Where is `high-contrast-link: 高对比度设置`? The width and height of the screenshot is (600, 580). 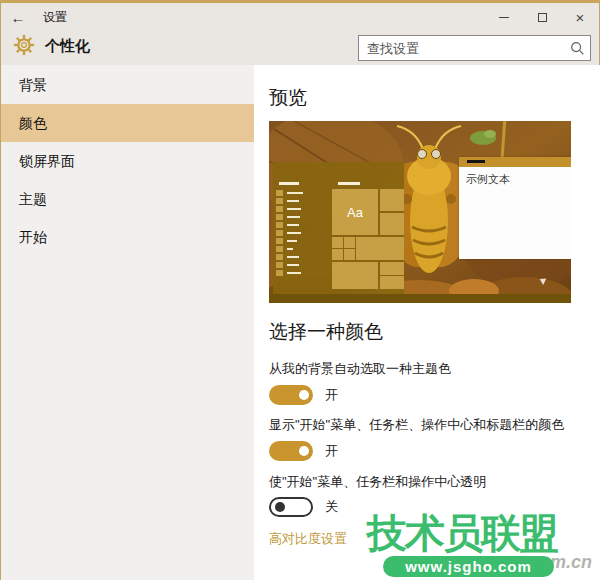
high-contrast-link: 高对比度设置 is located at coordinates (308, 539).